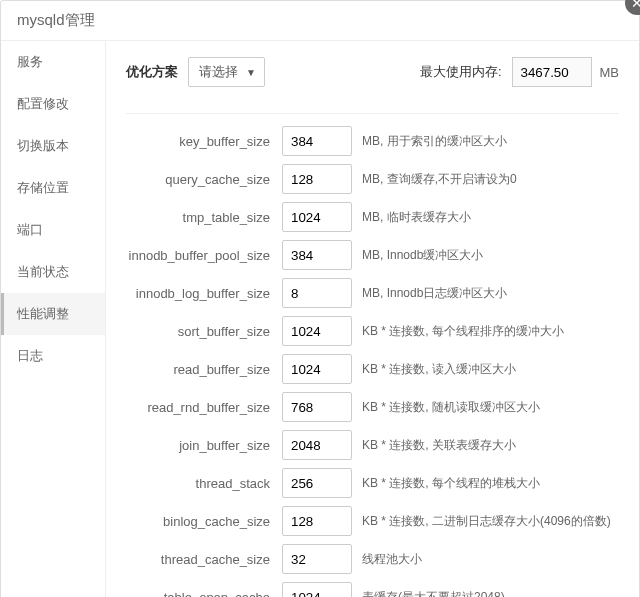 This screenshot has height=597, width=640. Describe the element at coordinates (440, 180) in the screenshot. I see `setting-desc: MB, 查询缓存,不开启请设为0` at that location.